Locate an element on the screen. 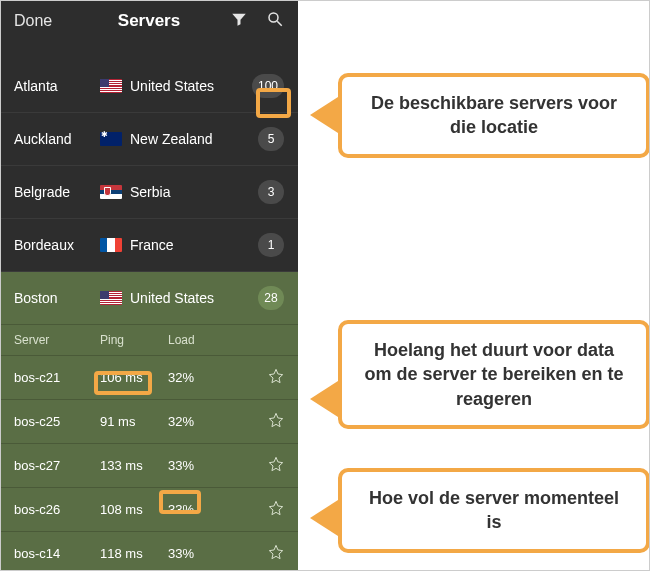 This screenshot has width=650, height=571. location-country: France is located at coordinates (179, 245).